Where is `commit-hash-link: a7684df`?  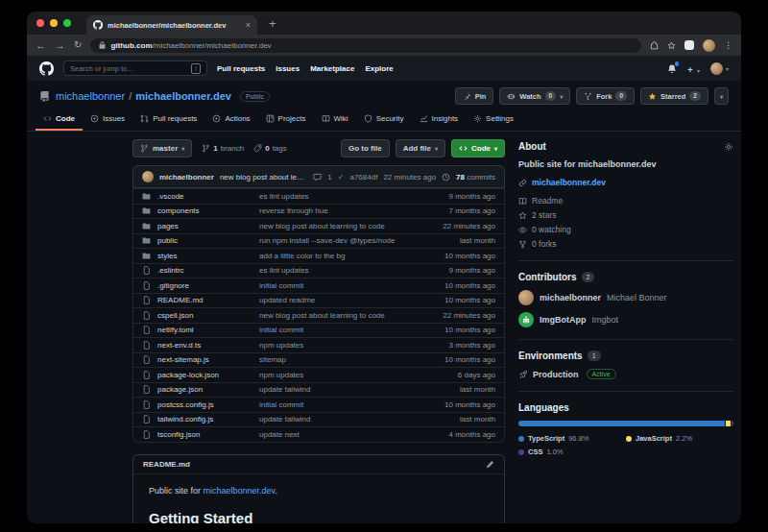
commit-hash-link: a7684df is located at coordinates (363, 177).